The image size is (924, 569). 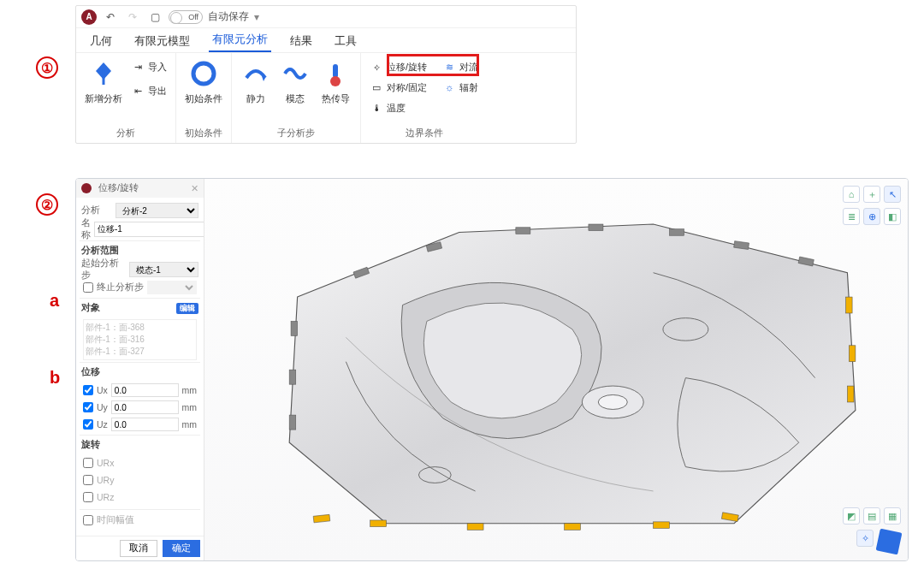 I want to click on bc-symmetry-icon: ▭, so click(x=376, y=87).